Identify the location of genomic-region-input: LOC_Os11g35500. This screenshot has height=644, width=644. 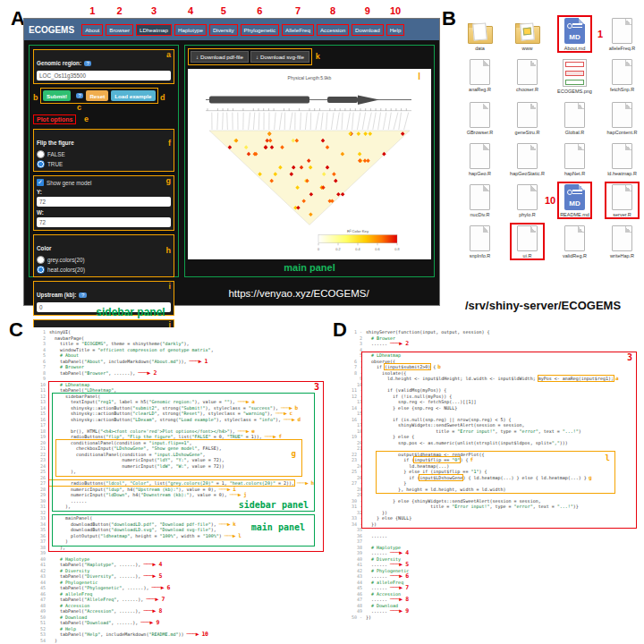
(104, 75).